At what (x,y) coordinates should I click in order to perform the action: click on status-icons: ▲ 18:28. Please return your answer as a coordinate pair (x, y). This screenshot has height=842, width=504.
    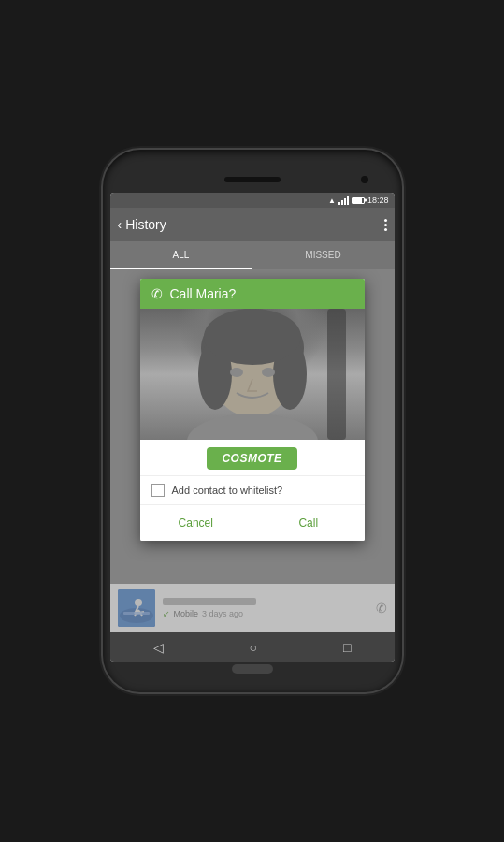
    Looking at the image, I should click on (358, 200).